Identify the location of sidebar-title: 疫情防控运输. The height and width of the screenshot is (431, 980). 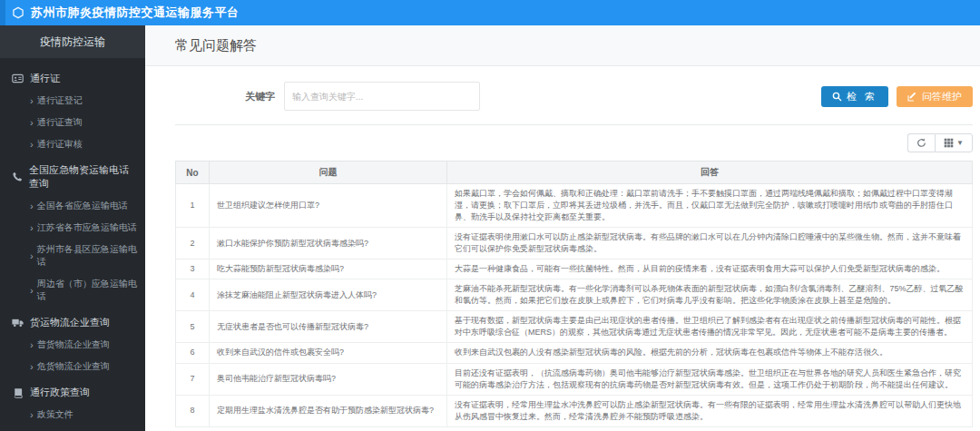
(73, 42).